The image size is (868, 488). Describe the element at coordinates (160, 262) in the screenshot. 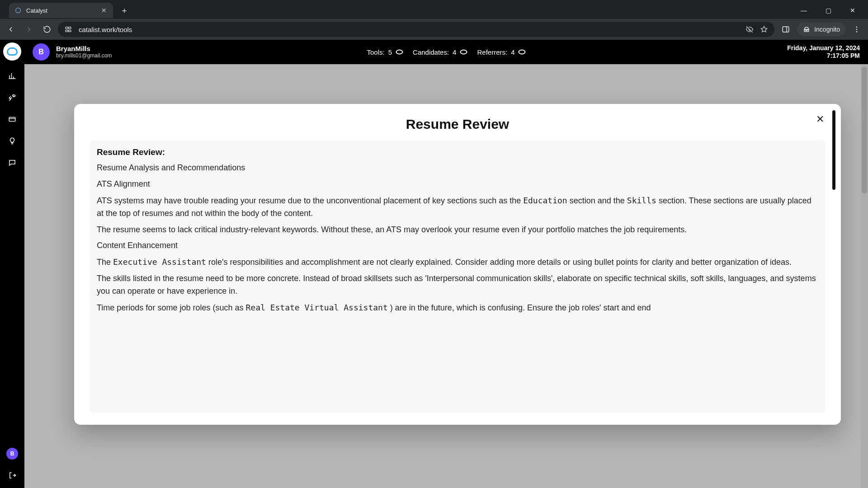

I see `mono-text: Executive Assistant` at that location.